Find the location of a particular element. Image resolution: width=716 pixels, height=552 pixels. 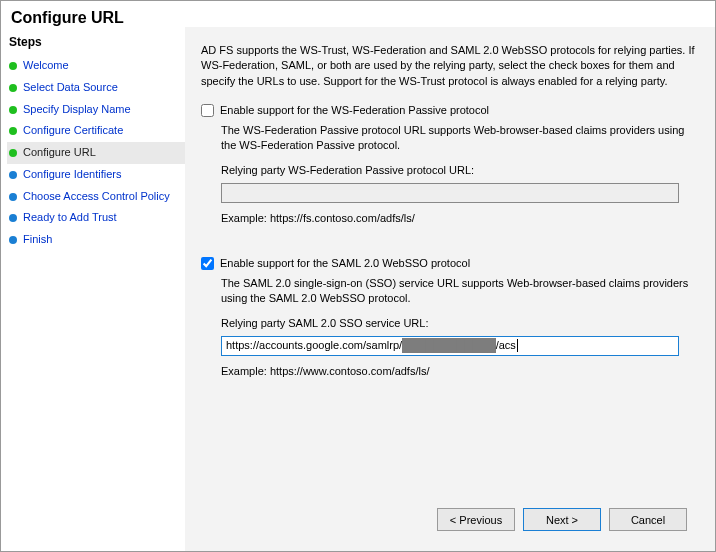

step-label: Select Data Source is located at coordinates (70, 88).